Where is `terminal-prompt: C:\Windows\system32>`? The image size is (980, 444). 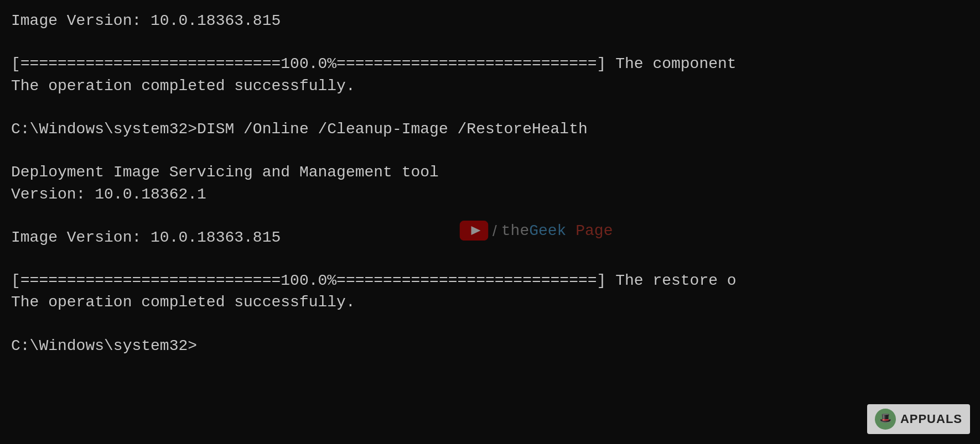 terminal-prompt: C:\Windows\system32> is located at coordinates (490, 346).